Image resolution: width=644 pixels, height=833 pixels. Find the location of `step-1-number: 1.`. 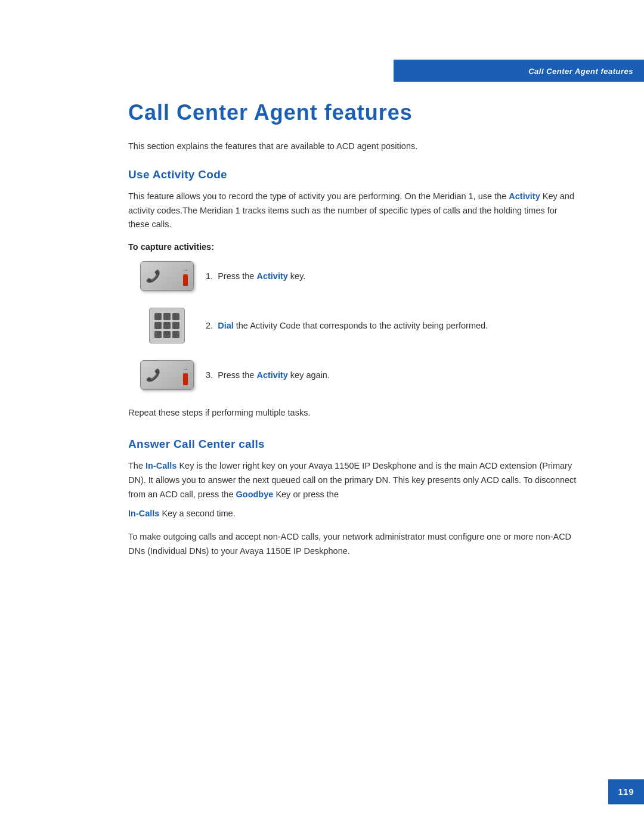

step-1-number: 1. is located at coordinates (212, 276).